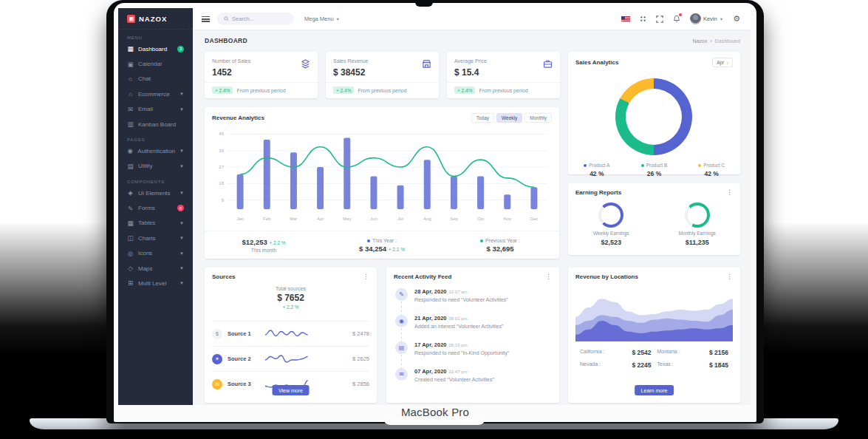 This screenshot has width=868, height=439. I want to click on charts-icon: ◫, so click(130, 238).